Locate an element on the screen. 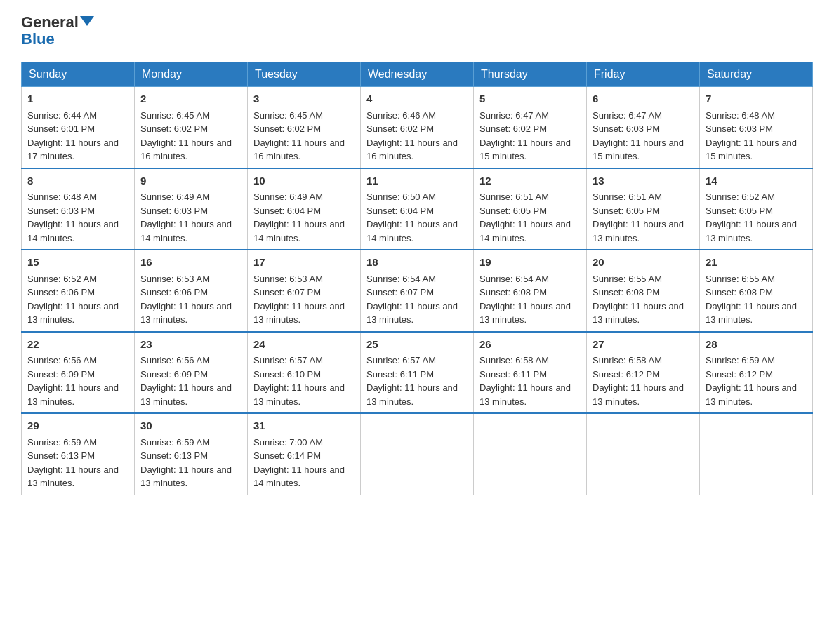  column-header-saturday: Saturday is located at coordinates (757, 74).